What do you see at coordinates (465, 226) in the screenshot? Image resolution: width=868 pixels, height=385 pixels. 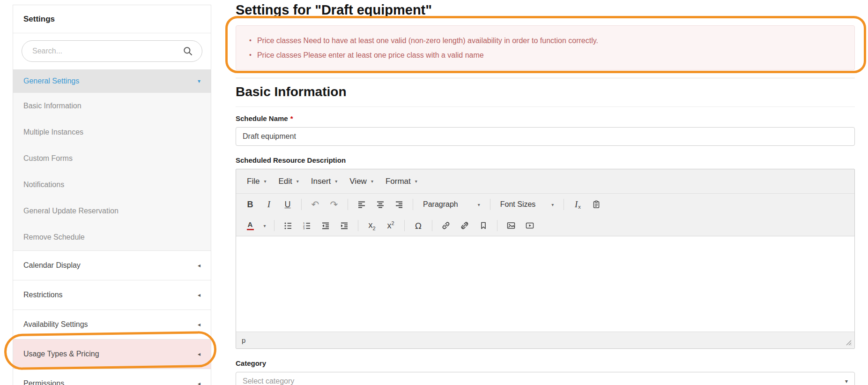 I see `unlink-button` at bounding box center [465, 226].